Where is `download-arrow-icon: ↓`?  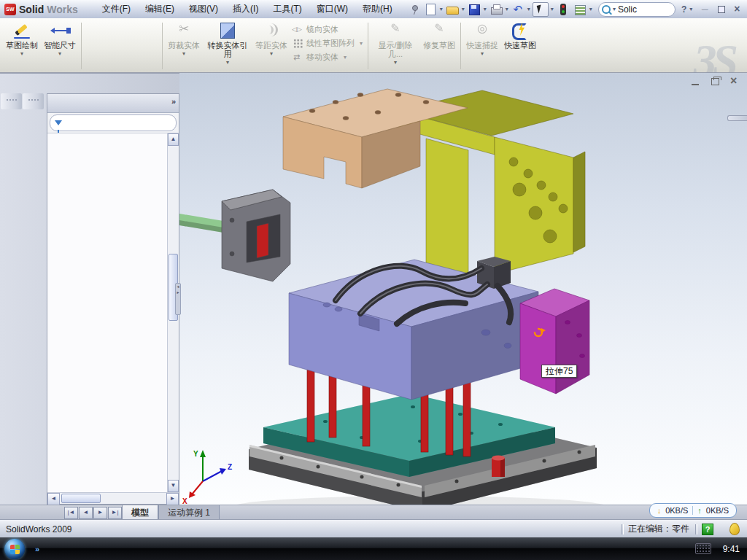
download-arrow-icon: ↓ is located at coordinates (659, 510).